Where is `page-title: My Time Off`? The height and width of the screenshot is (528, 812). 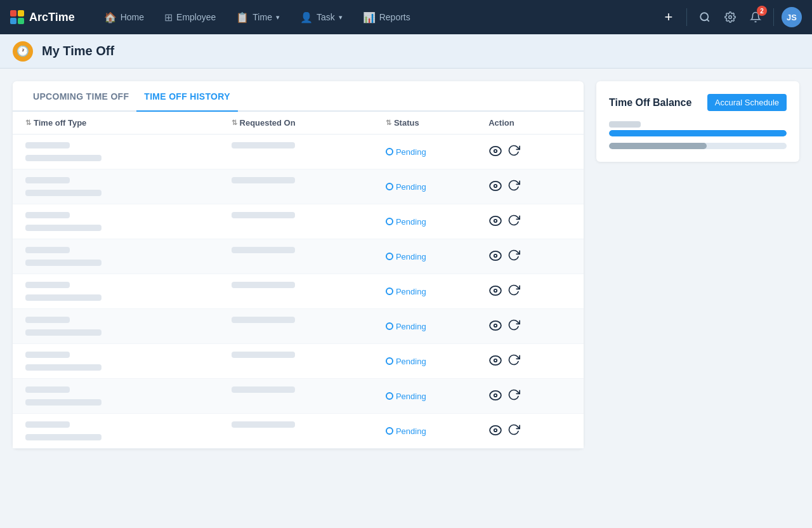 page-title: My Time Off is located at coordinates (78, 51).